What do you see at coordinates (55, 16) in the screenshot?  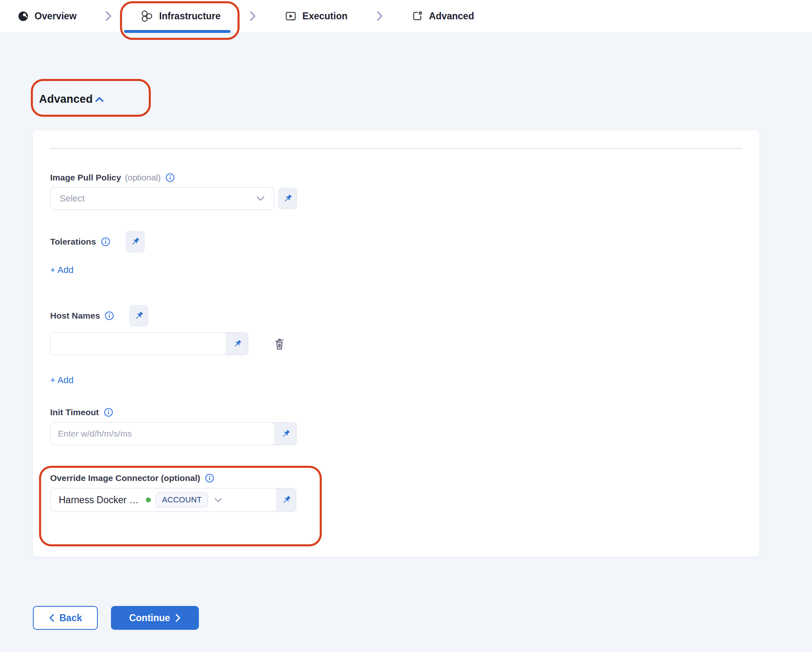 I see `tab-overview-label: Overview` at bounding box center [55, 16].